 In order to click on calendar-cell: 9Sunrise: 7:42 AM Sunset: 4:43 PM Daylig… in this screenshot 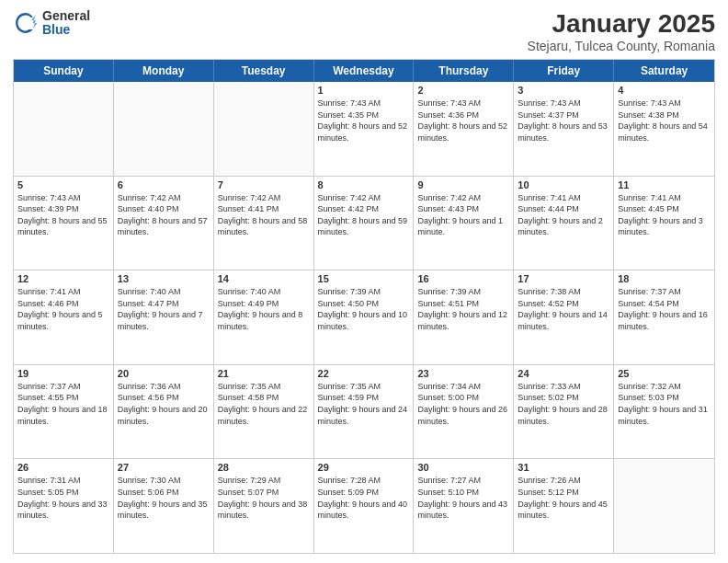, I will do `click(463, 224)`.